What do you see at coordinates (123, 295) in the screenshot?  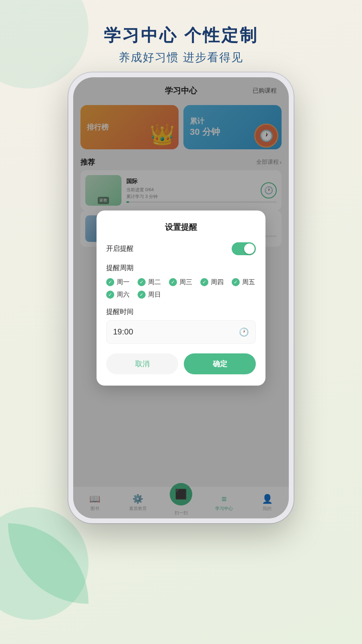 I see `saturday-label: 周六` at bounding box center [123, 295].